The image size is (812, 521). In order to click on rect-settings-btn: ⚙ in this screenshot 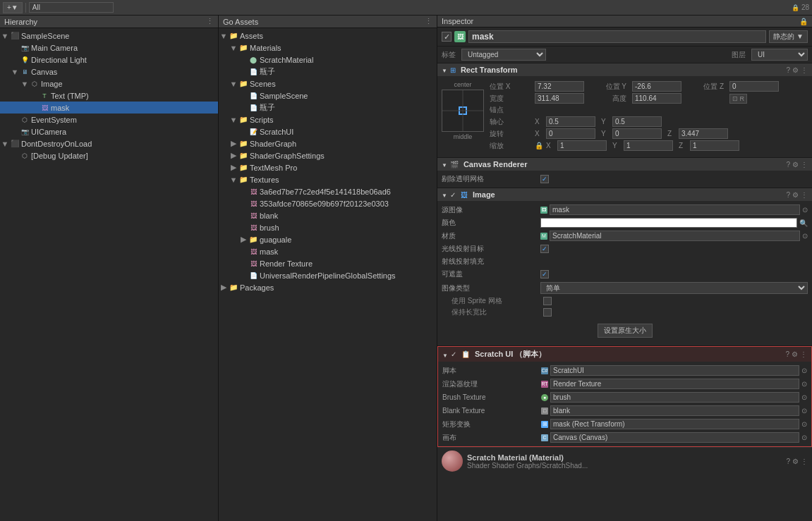, I will do `click(796, 71)`.